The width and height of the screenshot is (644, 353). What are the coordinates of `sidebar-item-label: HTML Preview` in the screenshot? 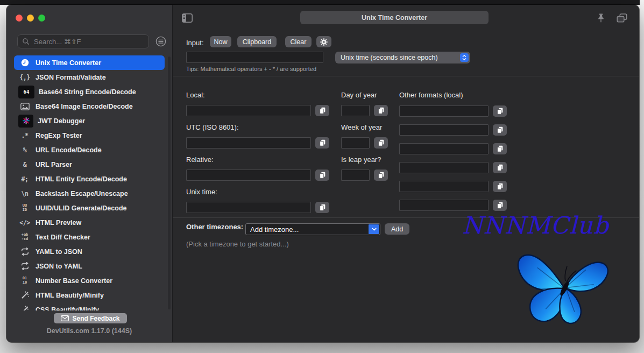 It's located at (58, 223).